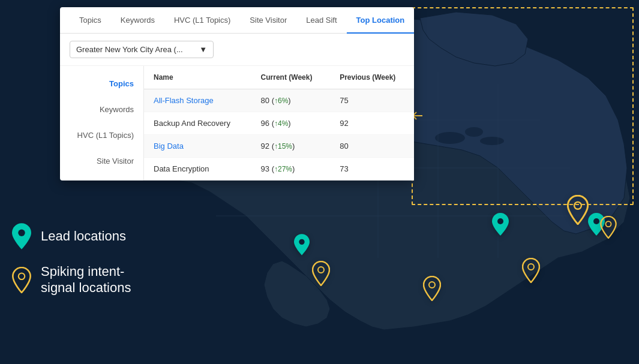 Image resolution: width=639 pixels, height=364 pixels. Describe the element at coordinates (198, 78) in the screenshot. I see `col-name: Name` at that location.